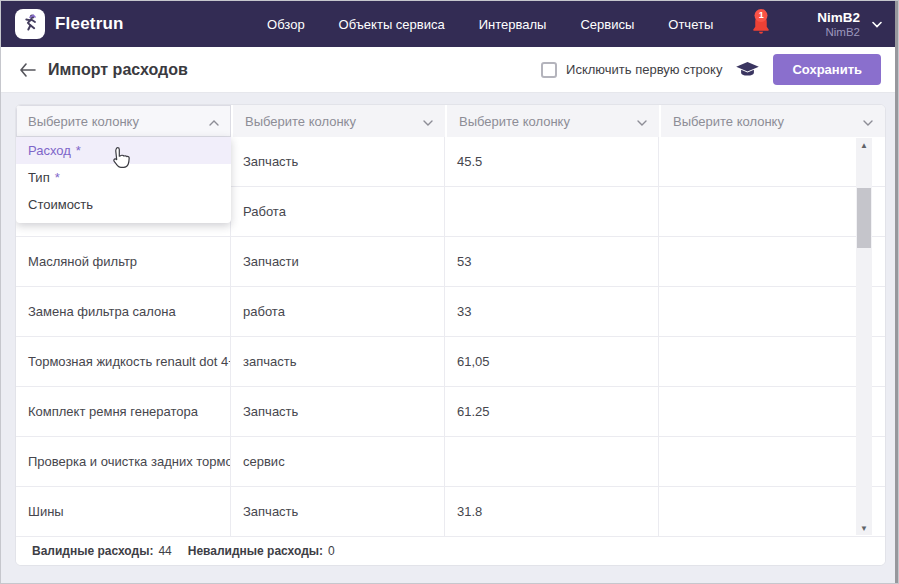  I want to click on back-arrow-icon, so click(28, 70).